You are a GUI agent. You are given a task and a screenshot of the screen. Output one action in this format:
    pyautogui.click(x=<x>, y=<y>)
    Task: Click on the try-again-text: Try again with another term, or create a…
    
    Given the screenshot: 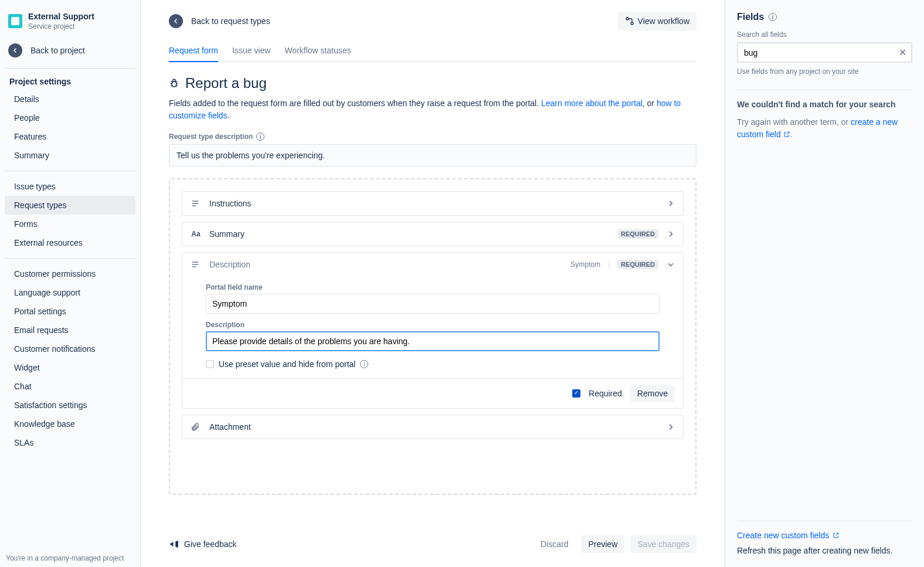 What is the action you would take?
    pyautogui.click(x=824, y=128)
    